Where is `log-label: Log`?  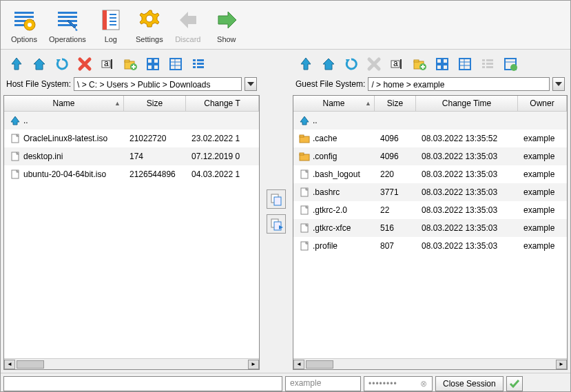 log-label: Log is located at coordinates (111, 39).